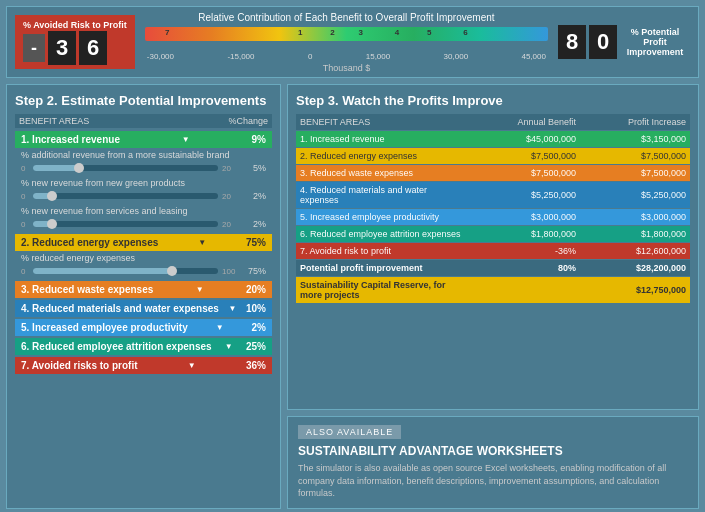 This screenshot has width=705, height=512. Describe the element at coordinates (70, 140) in the screenshot. I see `benefit-label-1: 1. Increased revenue` at that location.